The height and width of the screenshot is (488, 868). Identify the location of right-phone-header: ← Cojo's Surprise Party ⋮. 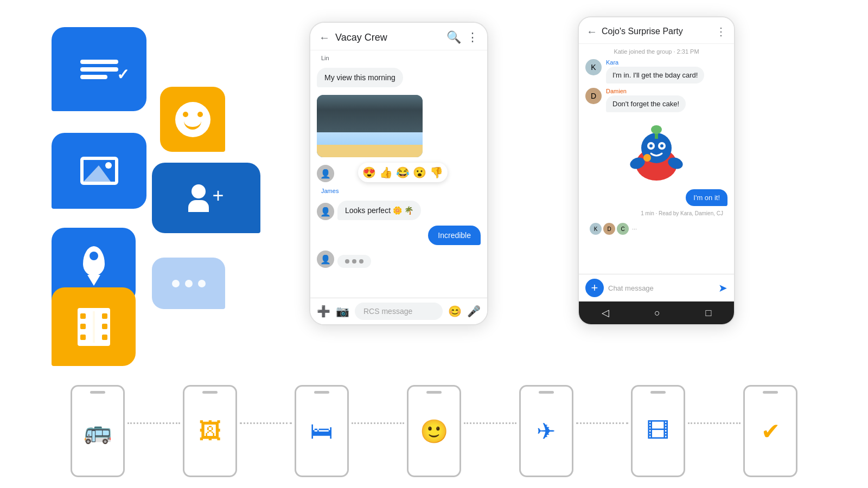
(656, 30).